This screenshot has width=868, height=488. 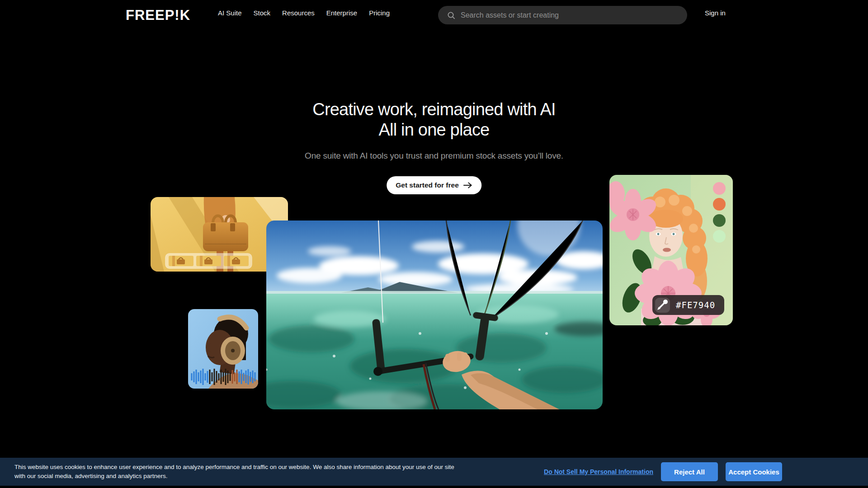 What do you see at coordinates (209, 261) in the screenshot?
I see `video-filmstrip` at bounding box center [209, 261].